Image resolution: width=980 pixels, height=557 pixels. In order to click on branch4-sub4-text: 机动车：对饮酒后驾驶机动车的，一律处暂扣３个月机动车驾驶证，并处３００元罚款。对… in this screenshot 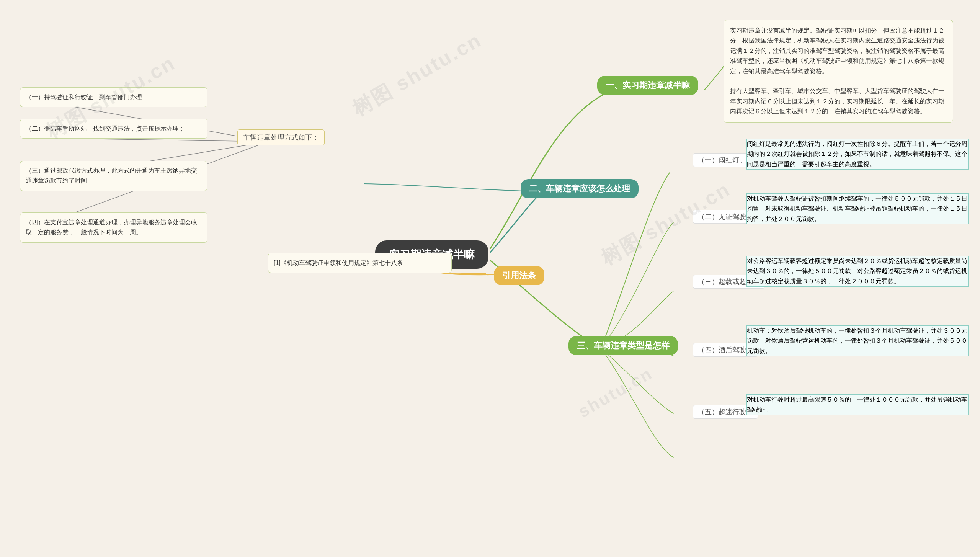, I will do `click(858, 341)`.